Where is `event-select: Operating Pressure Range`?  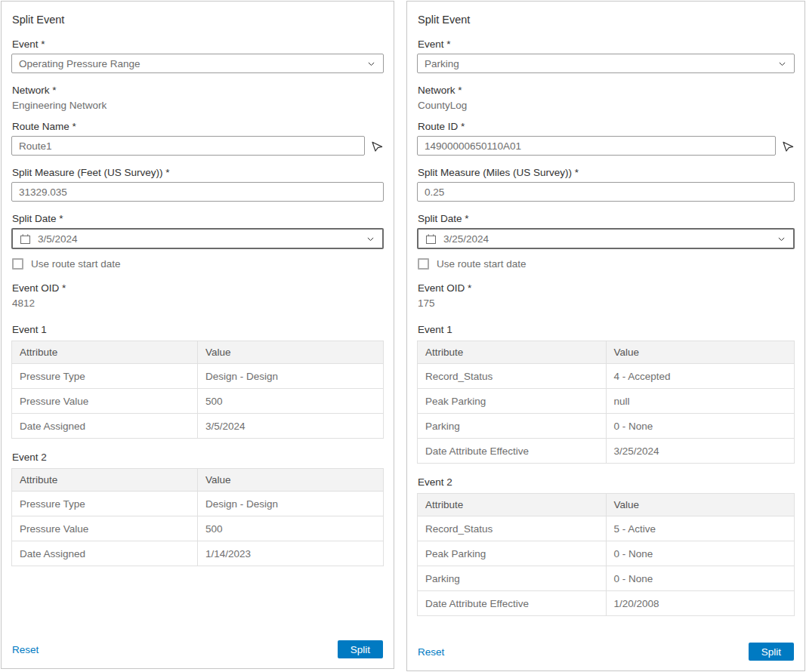 event-select: Operating Pressure Range is located at coordinates (198, 63).